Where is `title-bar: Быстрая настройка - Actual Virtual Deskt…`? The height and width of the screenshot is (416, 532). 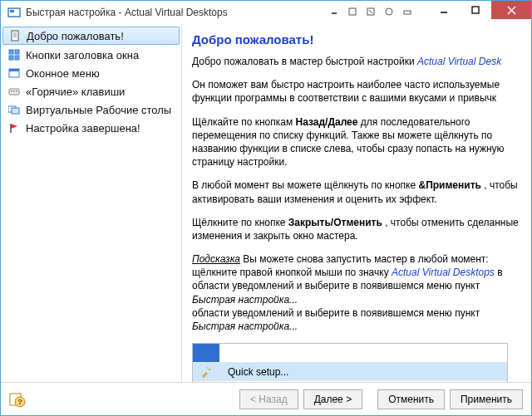 title-bar: Быстрая настройка - Actual Virtual Deskt… is located at coordinates (266, 12).